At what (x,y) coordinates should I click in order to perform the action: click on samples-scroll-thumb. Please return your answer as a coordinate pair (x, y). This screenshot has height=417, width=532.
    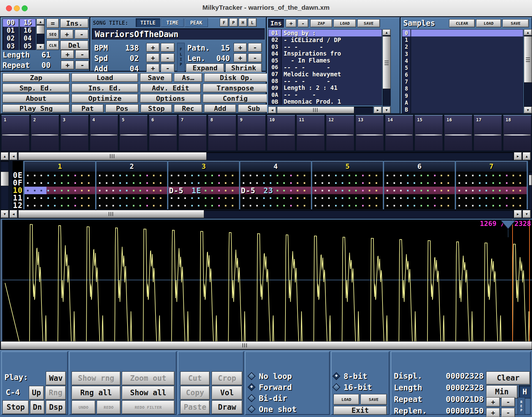
    Looking at the image, I should click on (528, 59).